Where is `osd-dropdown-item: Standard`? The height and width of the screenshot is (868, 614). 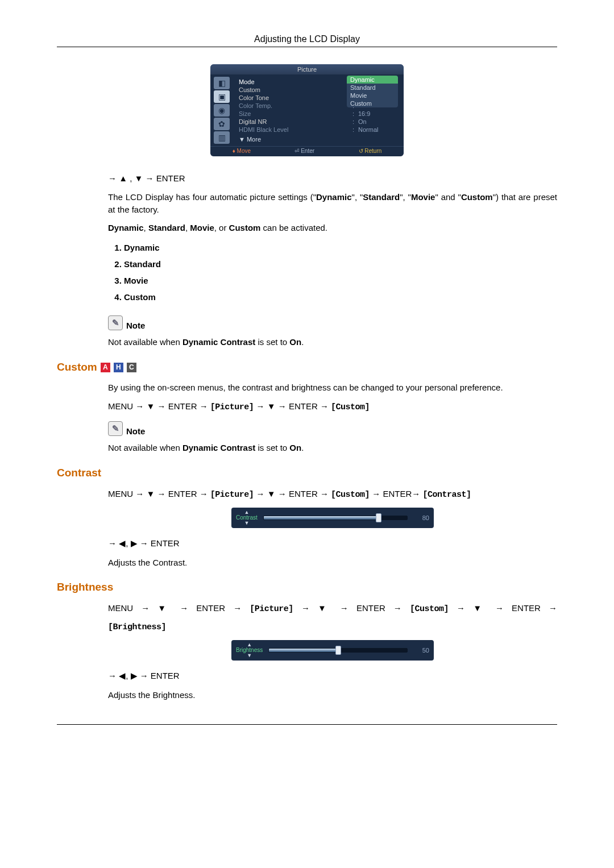 osd-dropdown-item: Standard is located at coordinates (372, 88).